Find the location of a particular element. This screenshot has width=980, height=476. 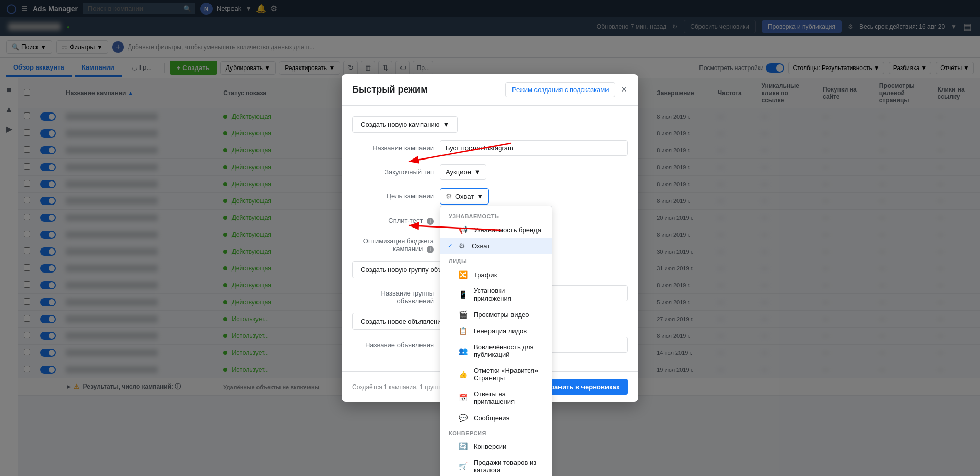

guided-mode-button: Режим создания с подсказками is located at coordinates (561, 90).